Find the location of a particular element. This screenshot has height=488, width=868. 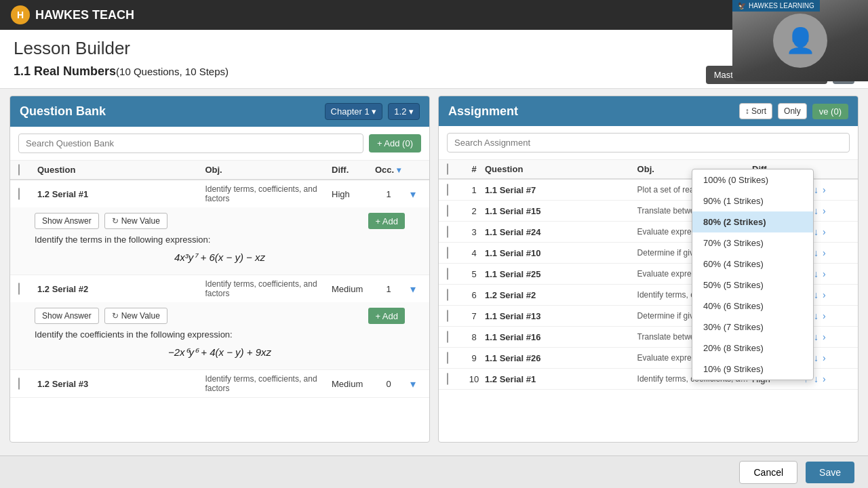

a5-num: 5 is located at coordinates (474, 274).